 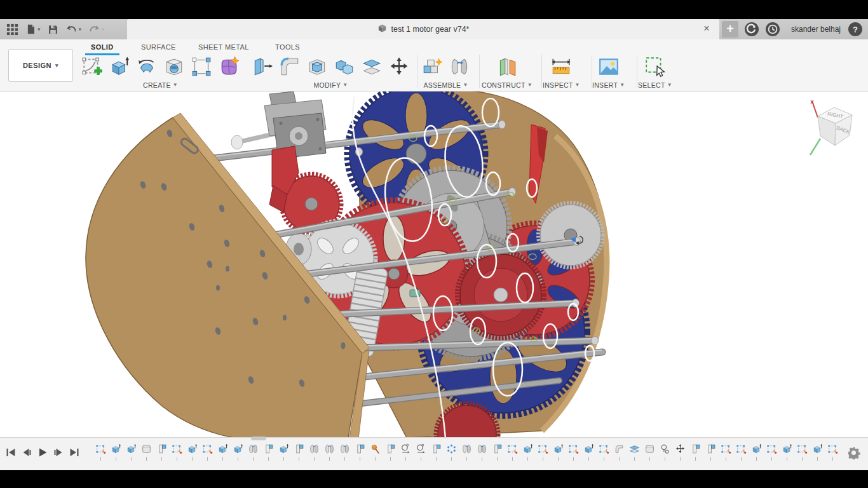 What do you see at coordinates (317, 67) in the screenshot?
I see `shell-tool` at bounding box center [317, 67].